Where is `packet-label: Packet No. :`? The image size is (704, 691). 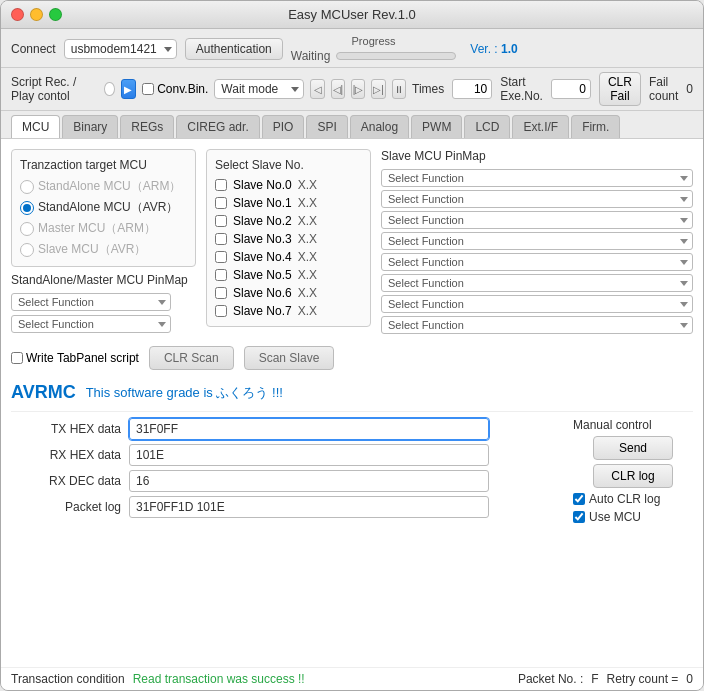
packet-label: Packet No. : is located at coordinates (550, 679).